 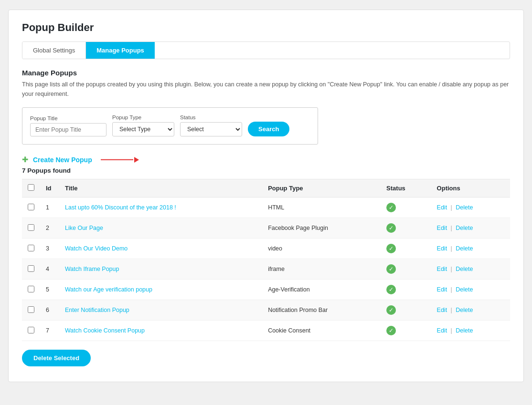 I want to click on col-options: Options, so click(x=471, y=188).